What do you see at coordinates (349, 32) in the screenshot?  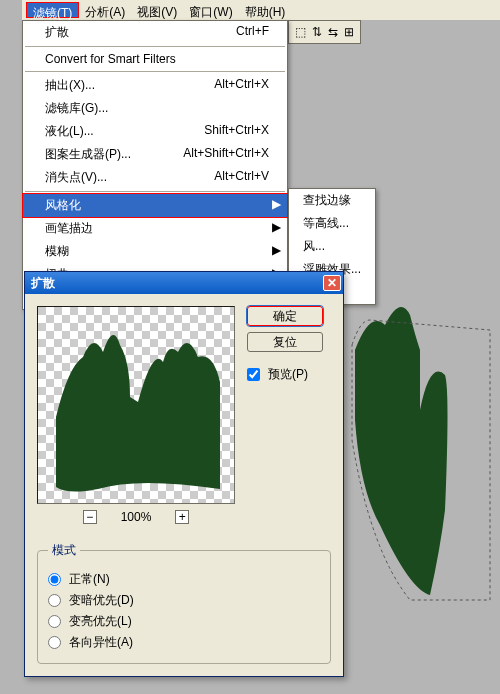 I see `toolbar-icon: ⊞` at bounding box center [349, 32].